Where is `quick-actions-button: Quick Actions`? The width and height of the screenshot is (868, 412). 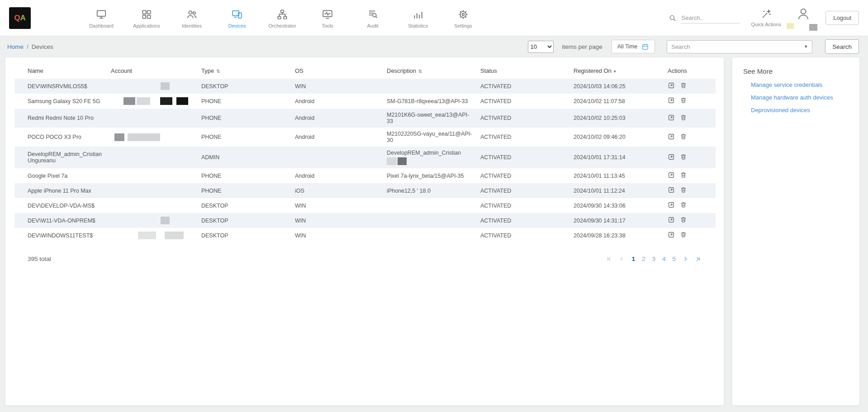 quick-actions-button: Quick Actions is located at coordinates (766, 18).